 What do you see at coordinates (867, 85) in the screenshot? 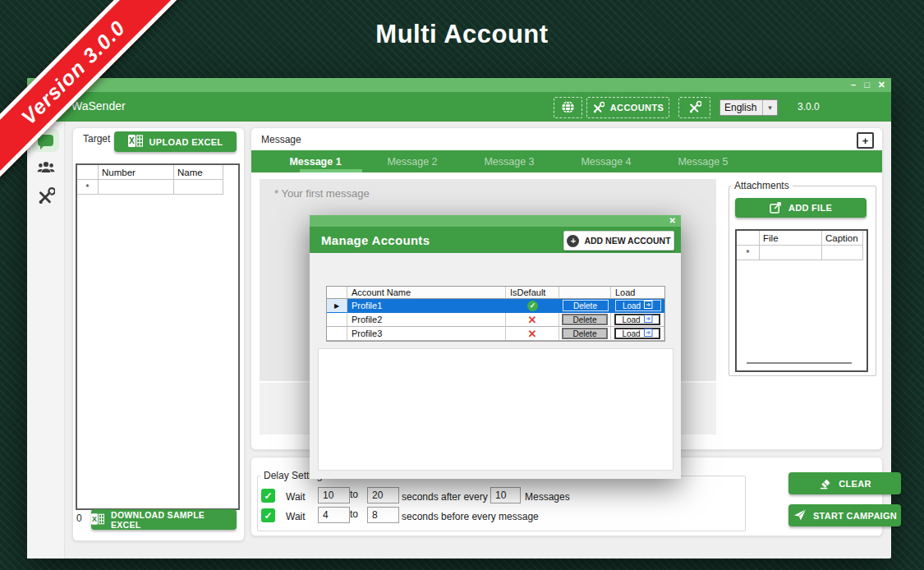
I see `maximize-button: □` at bounding box center [867, 85].